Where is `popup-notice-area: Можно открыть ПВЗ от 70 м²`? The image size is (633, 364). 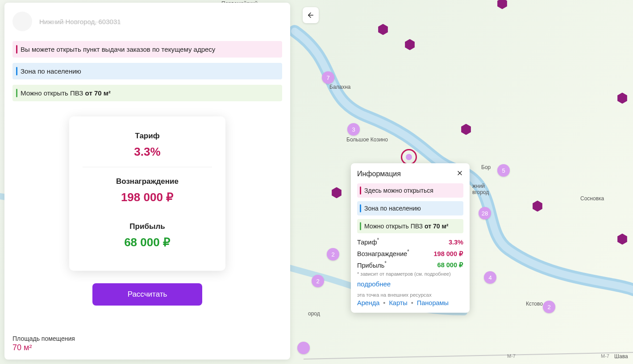 popup-notice-area: Можно открыть ПВЗ от 70 м² is located at coordinates (410, 226).